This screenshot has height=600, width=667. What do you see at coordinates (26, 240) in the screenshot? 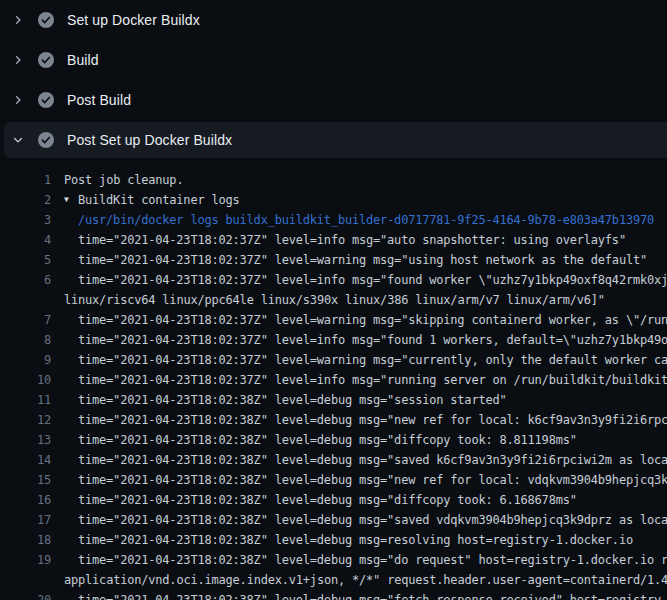
I see `line-number: 4` at bounding box center [26, 240].